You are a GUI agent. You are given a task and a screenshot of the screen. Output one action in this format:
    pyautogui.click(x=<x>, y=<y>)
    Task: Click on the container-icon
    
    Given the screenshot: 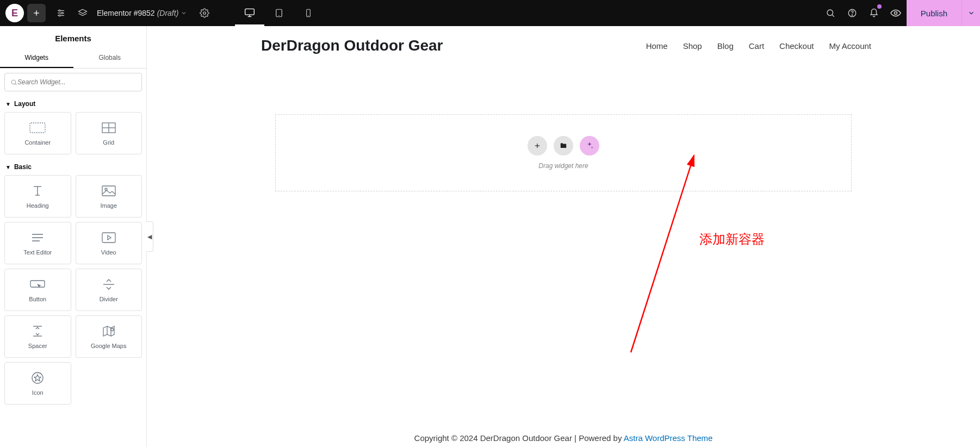 What is the action you would take?
    pyautogui.click(x=38, y=128)
    